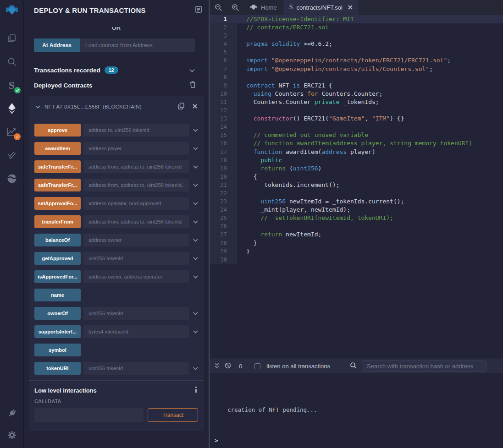 Image resolution: width=503 pixels, height=448 pixels. I want to click on copy-icon, so click(181, 106).